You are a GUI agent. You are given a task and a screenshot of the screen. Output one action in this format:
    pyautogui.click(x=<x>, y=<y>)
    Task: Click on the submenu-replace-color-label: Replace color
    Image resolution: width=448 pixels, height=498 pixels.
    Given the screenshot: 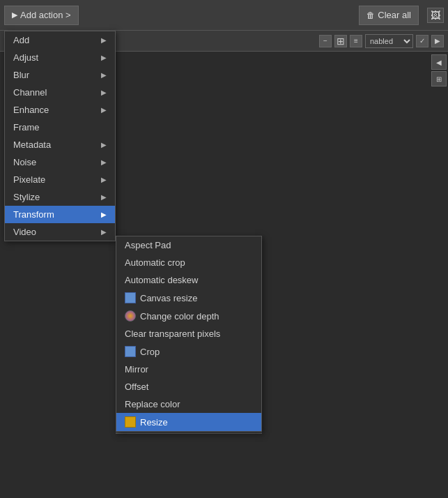 What is the action you would take?
    pyautogui.click(x=153, y=405)
    